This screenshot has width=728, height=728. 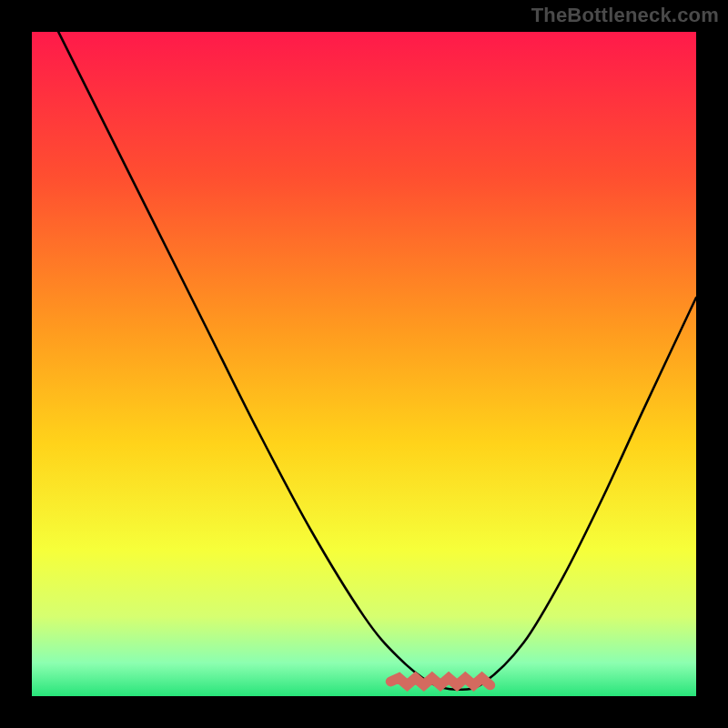 I want to click on watermark-text: TheBottleneck.com, so click(x=625, y=15).